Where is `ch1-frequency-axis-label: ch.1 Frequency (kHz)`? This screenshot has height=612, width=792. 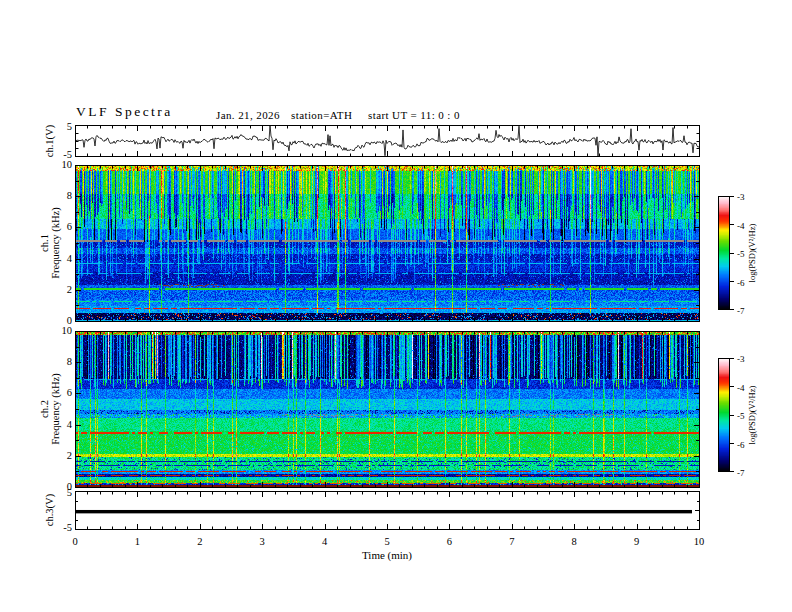
ch1-frequency-axis-label: ch.1 Frequency (kHz) is located at coordinates (50, 242).